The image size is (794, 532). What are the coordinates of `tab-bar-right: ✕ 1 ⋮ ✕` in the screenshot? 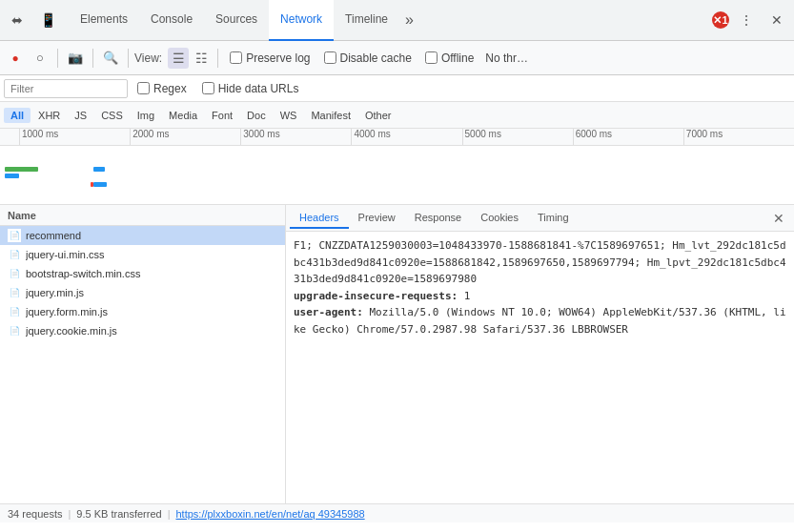 It's located at (751, 20).